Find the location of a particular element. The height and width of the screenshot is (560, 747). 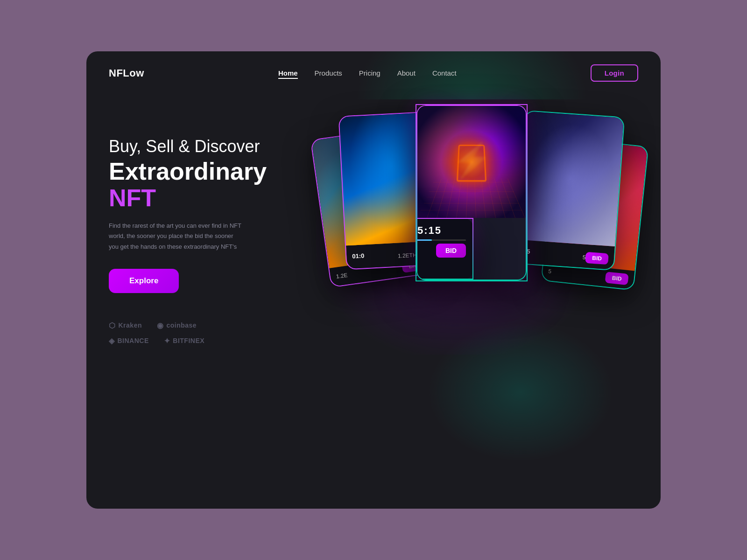

front-timer: 01:05:15 is located at coordinates (441, 231).